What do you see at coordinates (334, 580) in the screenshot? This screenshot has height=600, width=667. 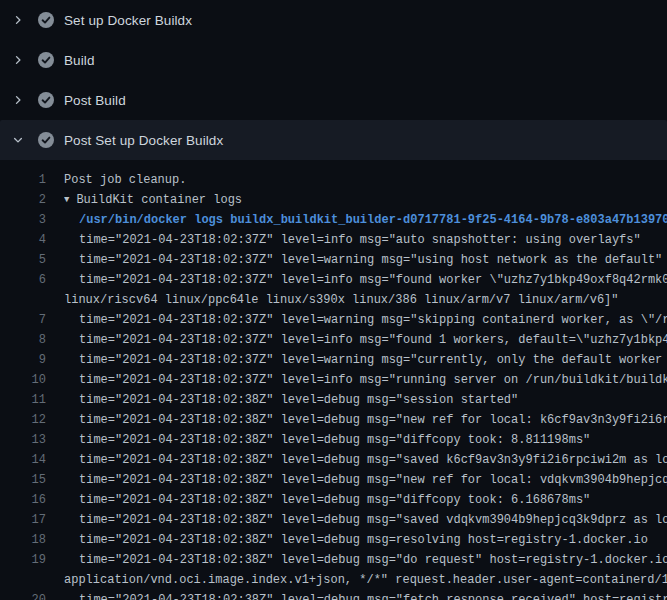 I see `log-wrap-row: application/vnd.oci.image.index.v1+json,…` at bounding box center [334, 580].